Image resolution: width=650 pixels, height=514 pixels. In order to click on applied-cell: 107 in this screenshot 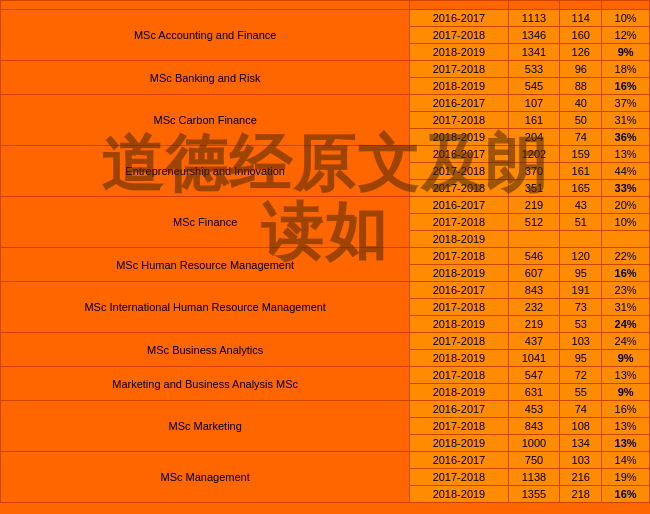, I will do `click(534, 104)`.